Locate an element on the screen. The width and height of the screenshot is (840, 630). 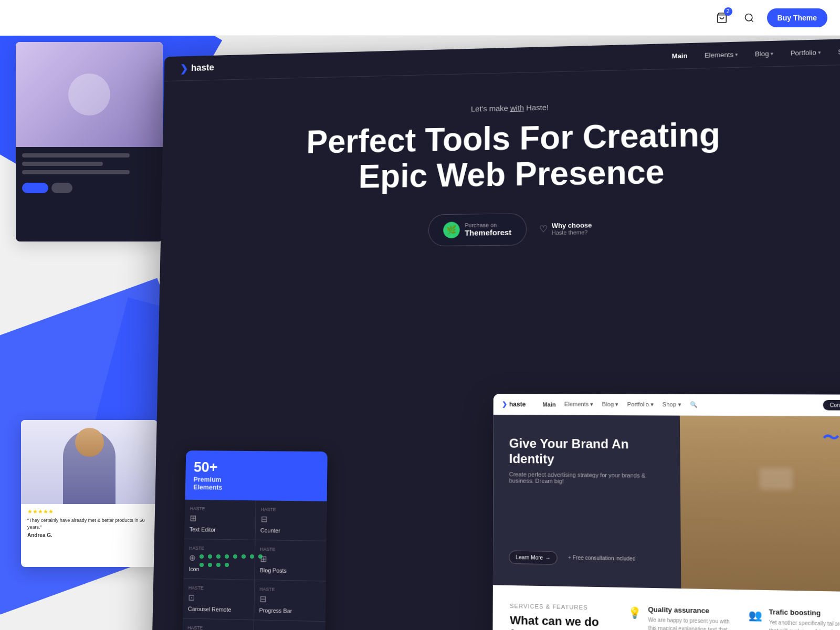
element-tag-3: HASTE is located at coordinates (196, 548).